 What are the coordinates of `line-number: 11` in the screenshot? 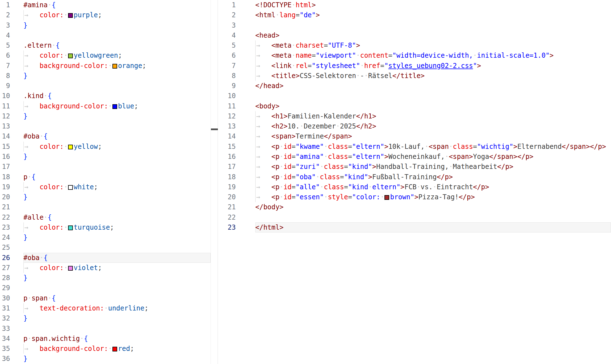 It's located at (227, 106).